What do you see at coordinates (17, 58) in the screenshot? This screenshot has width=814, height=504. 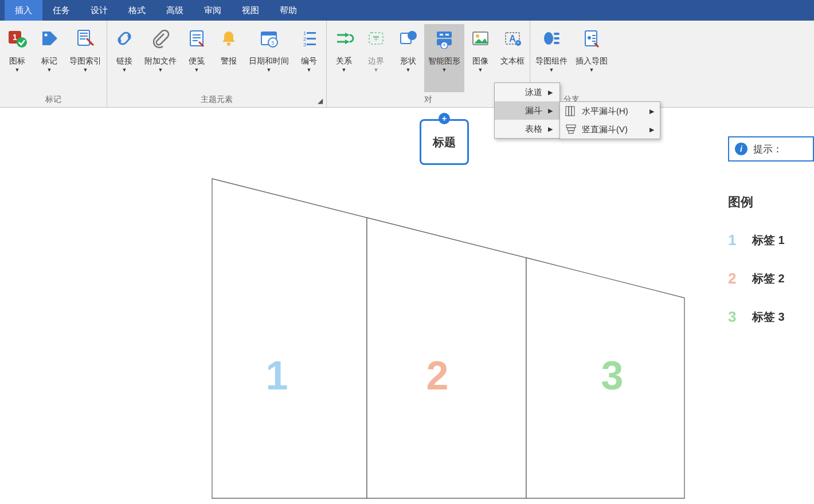 I see `icons-button: 1 图标 ▼` at bounding box center [17, 58].